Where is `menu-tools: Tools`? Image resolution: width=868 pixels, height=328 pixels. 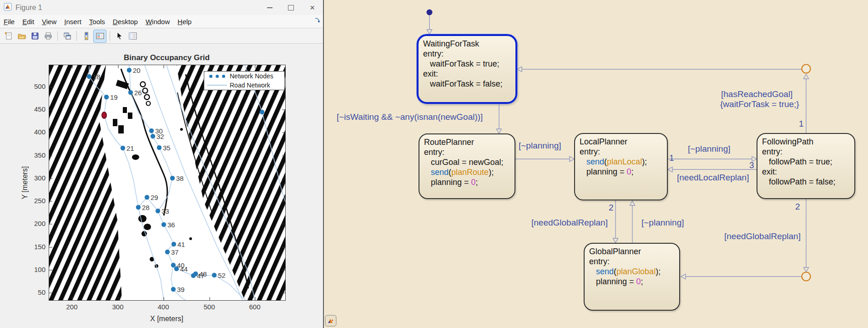
menu-tools: Tools is located at coordinates (97, 22).